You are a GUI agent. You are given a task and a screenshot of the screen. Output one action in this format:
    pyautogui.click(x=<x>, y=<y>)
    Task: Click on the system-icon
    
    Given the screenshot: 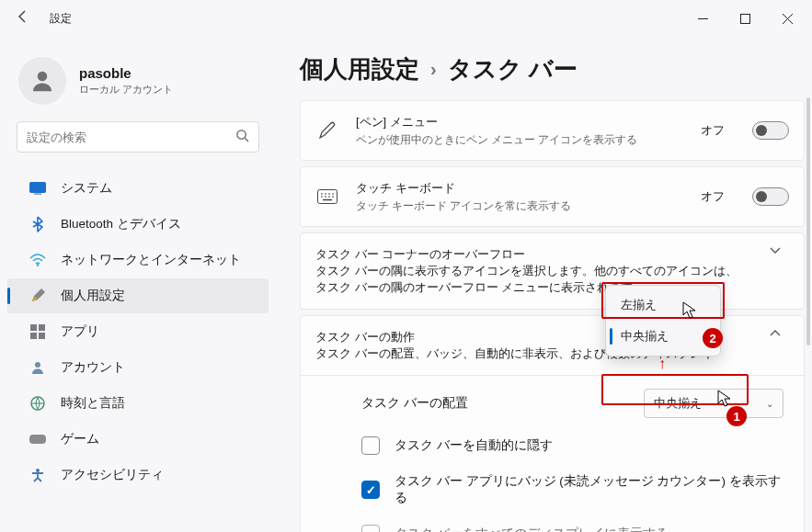 What is the action you would take?
    pyautogui.click(x=38, y=188)
    